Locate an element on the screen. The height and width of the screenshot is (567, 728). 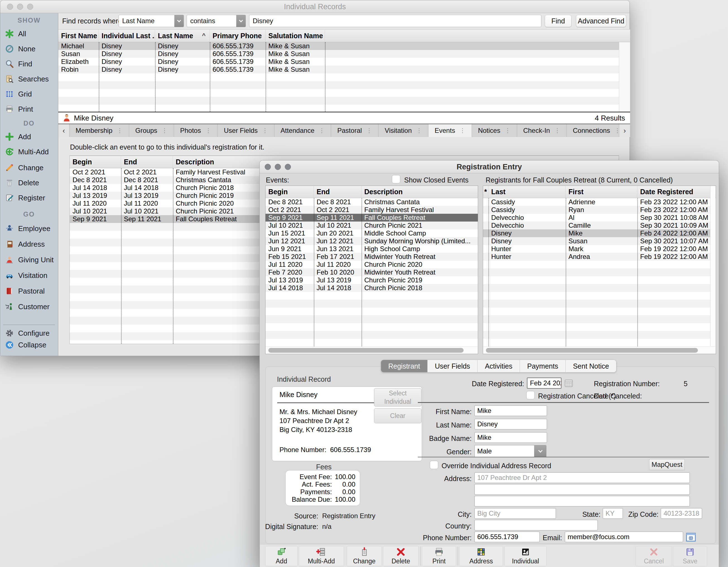
dialog-tab: User Fields is located at coordinates (452, 366).